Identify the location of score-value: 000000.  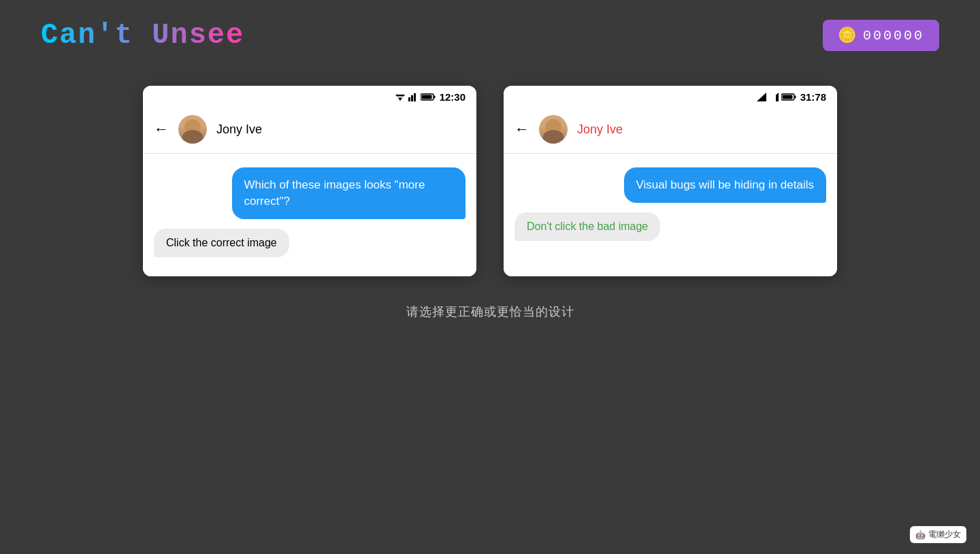
(894, 35).